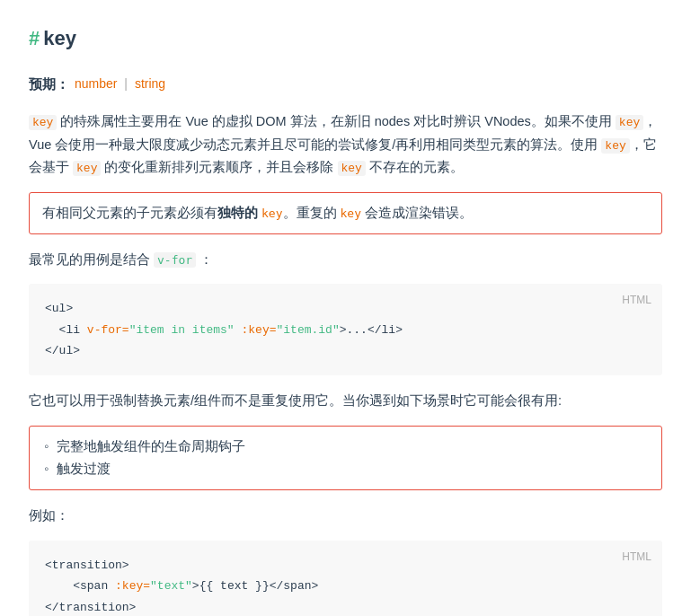 This screenshot has height=616, width=691. I want to click on warning-box: 有相同父元素的子元素必须有独特的 key。重复的 key 会造成渲染错误。, so click(345, 214).